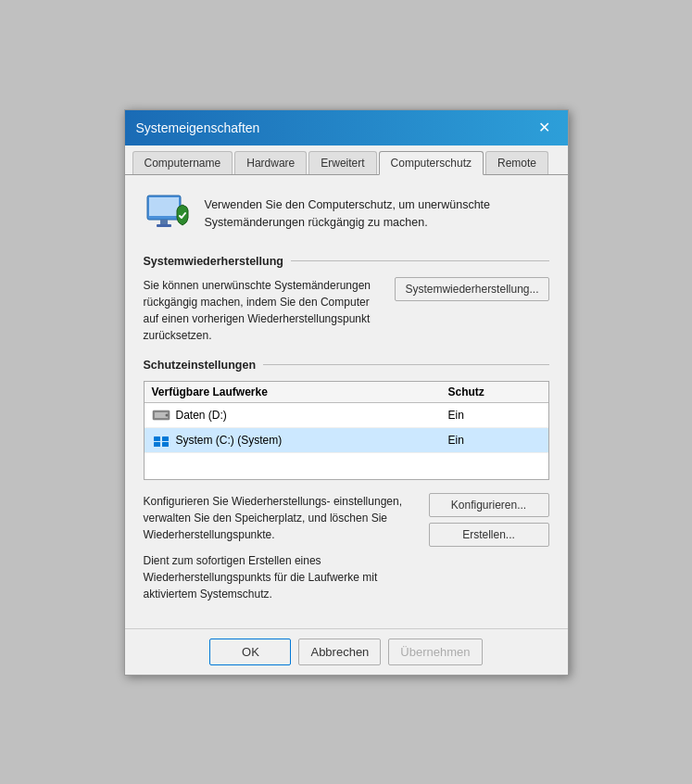 The image size is (692, 784). What do you see at coordinates (377, 213) in the screenshot?
I see `info-text: Verwenden Sie den Computerschutz, um une…` at bounding box center [377, 213].